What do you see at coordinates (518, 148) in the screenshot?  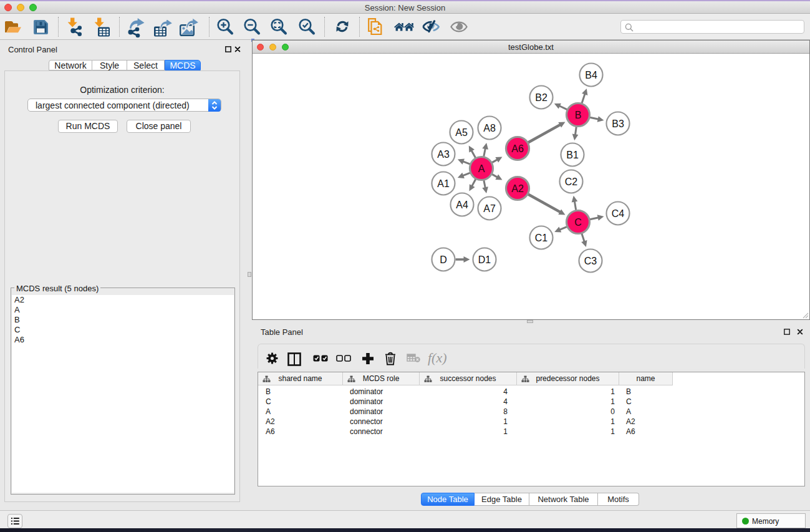 I see `svg-text: A6` at bounding box center [518, 148].